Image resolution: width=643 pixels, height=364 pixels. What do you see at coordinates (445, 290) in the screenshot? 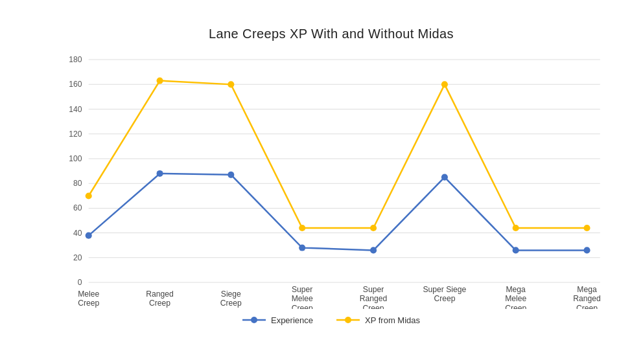
I see `svg-text: Super Siege` at bounding box center [445, 290].